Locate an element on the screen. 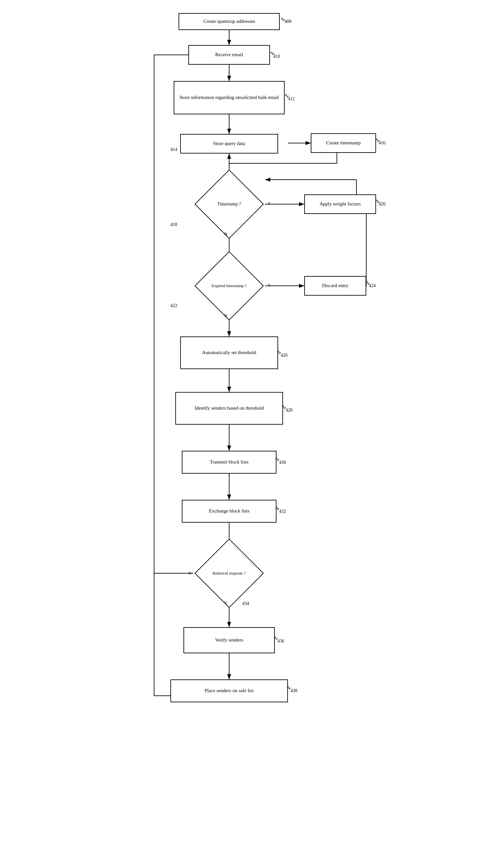 The height and width of the screenshot is (863, 504). create-spamtrap-box: Create spamtrap addresses is located at coordinates (229, 22).